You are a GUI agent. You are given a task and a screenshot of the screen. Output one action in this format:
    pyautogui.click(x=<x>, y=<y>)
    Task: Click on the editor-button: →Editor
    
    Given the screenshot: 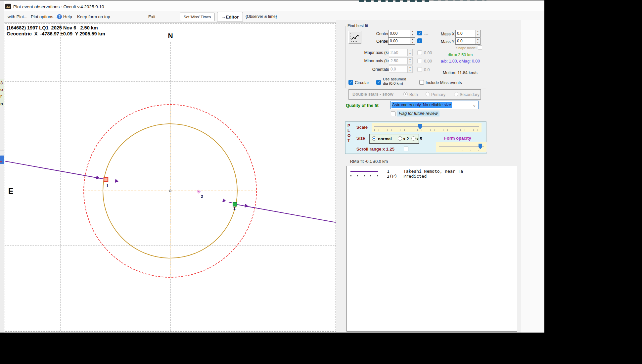 What is the action you would take?
    pyautogui.click(x=230, y=17)
    